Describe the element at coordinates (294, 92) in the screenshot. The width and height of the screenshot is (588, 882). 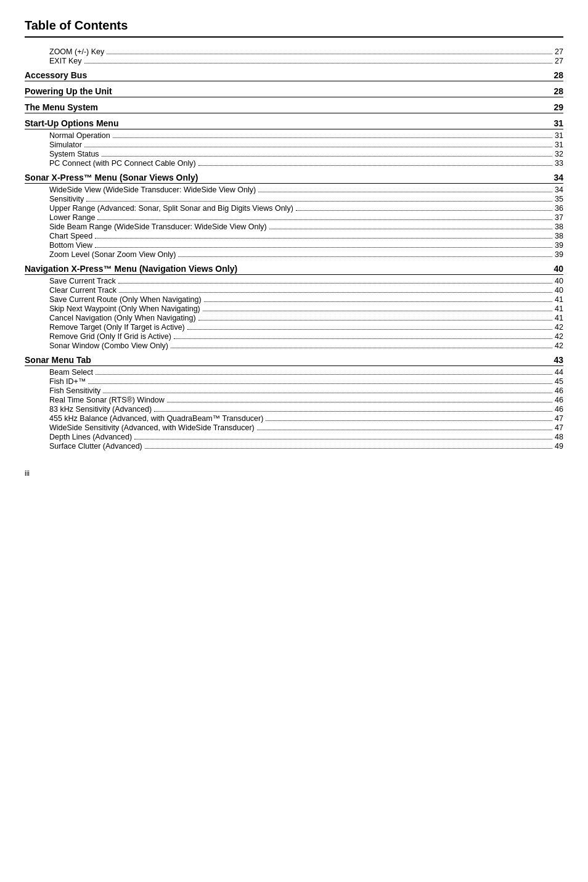
I see `section-header: Powering Up the Unit 28` at that location.